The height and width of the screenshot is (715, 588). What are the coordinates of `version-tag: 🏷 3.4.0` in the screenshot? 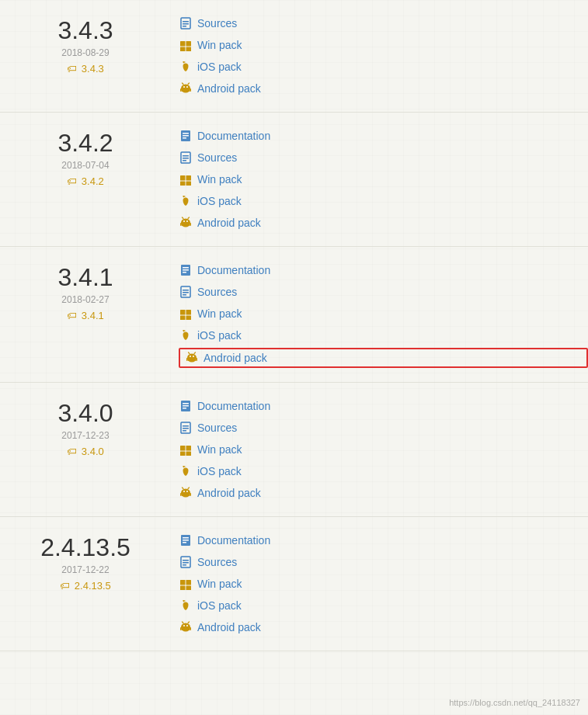 It's located at (85, 452).